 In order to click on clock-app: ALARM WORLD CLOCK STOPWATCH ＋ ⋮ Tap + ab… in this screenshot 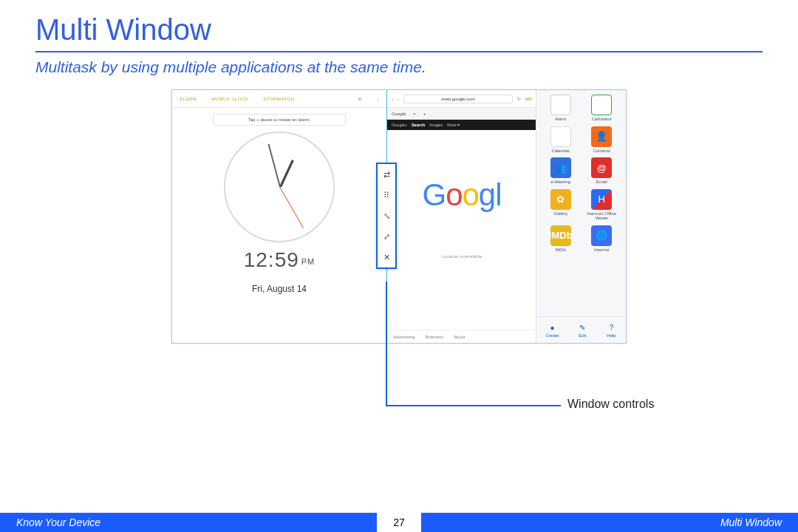, I will do `click(279, 216)`.